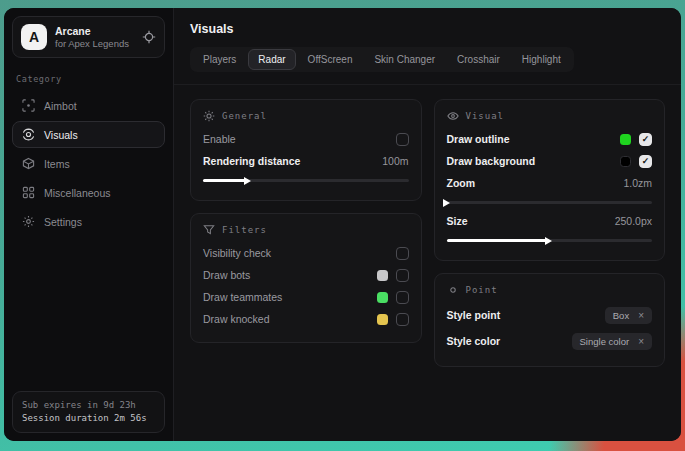 This screenshot has width=685, height=451. Describe the element at coordinates (61, 135) in the screenshot. I see `sidebar-item-label: Visuals` at that location.